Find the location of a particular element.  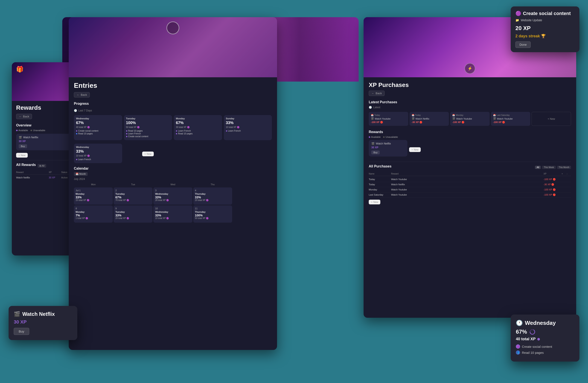

xp-netflix-icon: 🎬 is located at coordinates (373, 144).